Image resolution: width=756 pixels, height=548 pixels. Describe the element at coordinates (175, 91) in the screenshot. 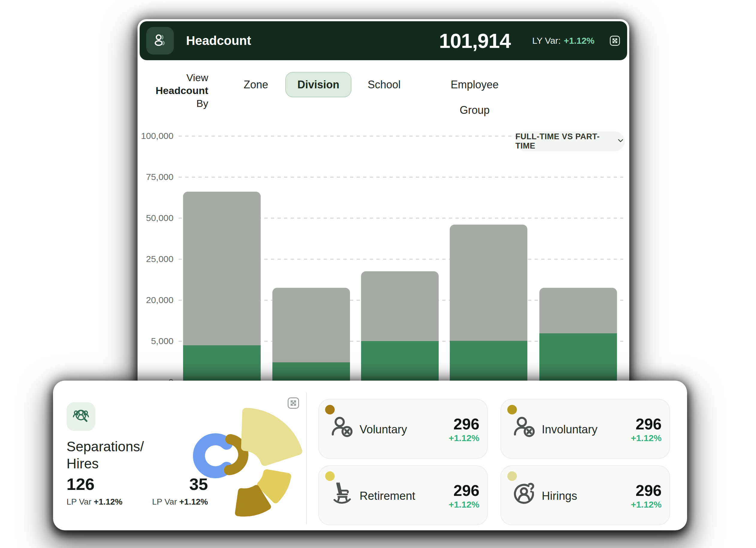

I see `view-headcount-by-label: View Headcount By` at that location.